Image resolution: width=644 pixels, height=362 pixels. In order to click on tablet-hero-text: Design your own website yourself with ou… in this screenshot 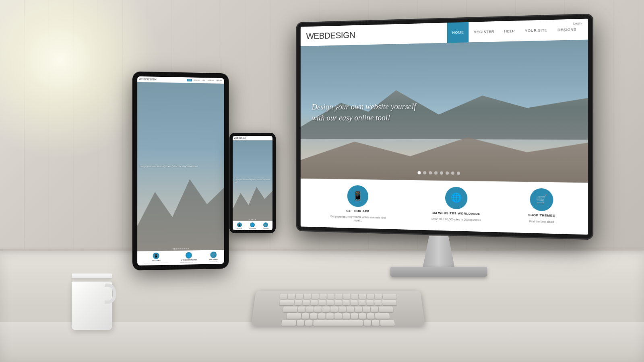, I will do `click(168, 167)`.